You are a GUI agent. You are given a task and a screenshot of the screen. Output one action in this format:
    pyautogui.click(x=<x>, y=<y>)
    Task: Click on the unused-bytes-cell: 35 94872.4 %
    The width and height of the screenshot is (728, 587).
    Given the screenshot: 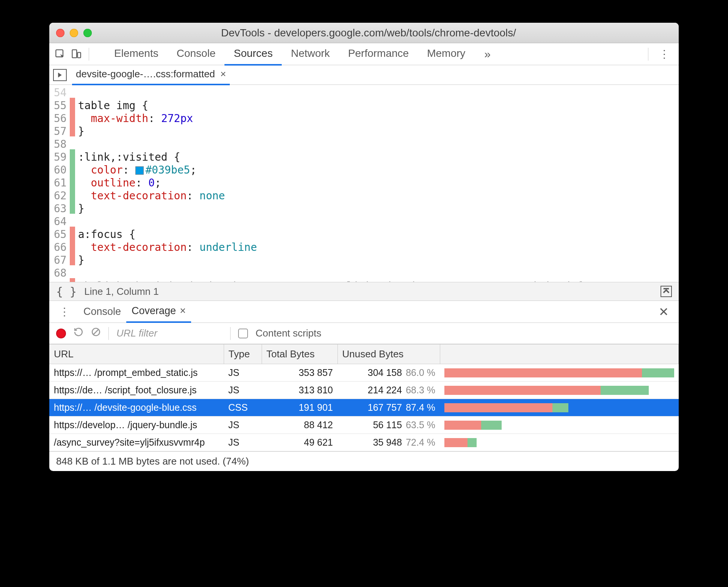 What is the action you would take?
    pyautogui.click(x=389, y=443)
    